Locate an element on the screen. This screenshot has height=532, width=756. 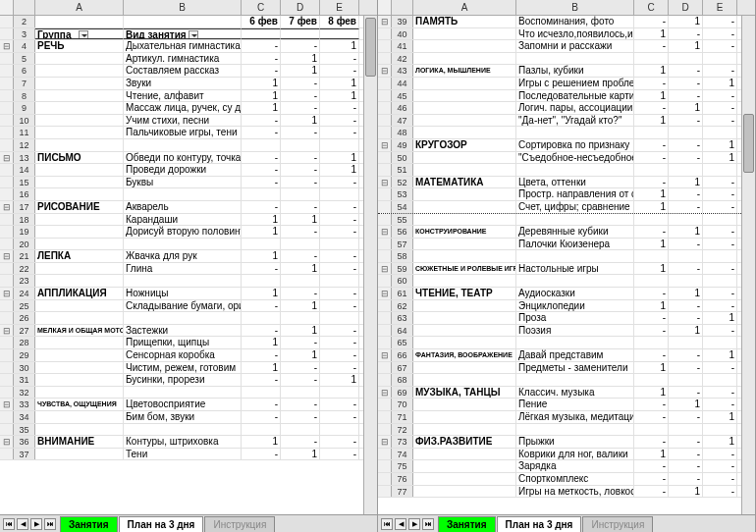
activity-cell: Пазлы, кубики is located at coordinates (575, 71).